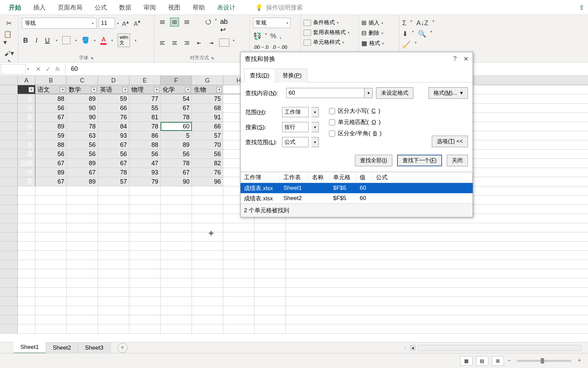 This screenshot has width=588, height=368. What do you see at coordinates (145, 108) in the screenshot?
I see `cell: 55` at bounding box center [145, 108].